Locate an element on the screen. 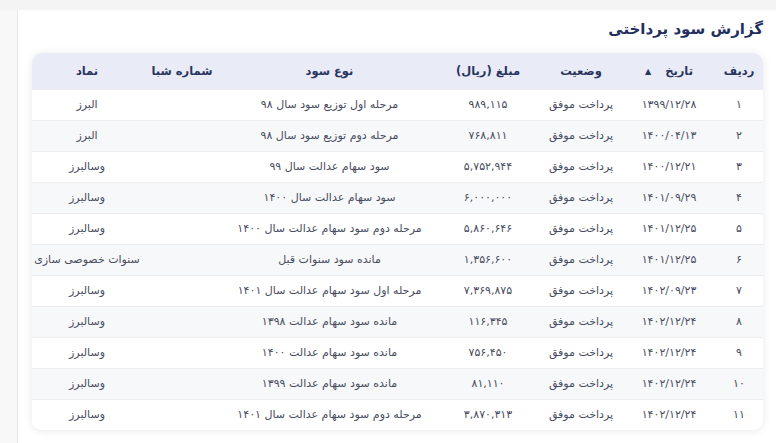  cell-amount: ۷۶۸,۸۱۱ is located at coordinates (488, 136).